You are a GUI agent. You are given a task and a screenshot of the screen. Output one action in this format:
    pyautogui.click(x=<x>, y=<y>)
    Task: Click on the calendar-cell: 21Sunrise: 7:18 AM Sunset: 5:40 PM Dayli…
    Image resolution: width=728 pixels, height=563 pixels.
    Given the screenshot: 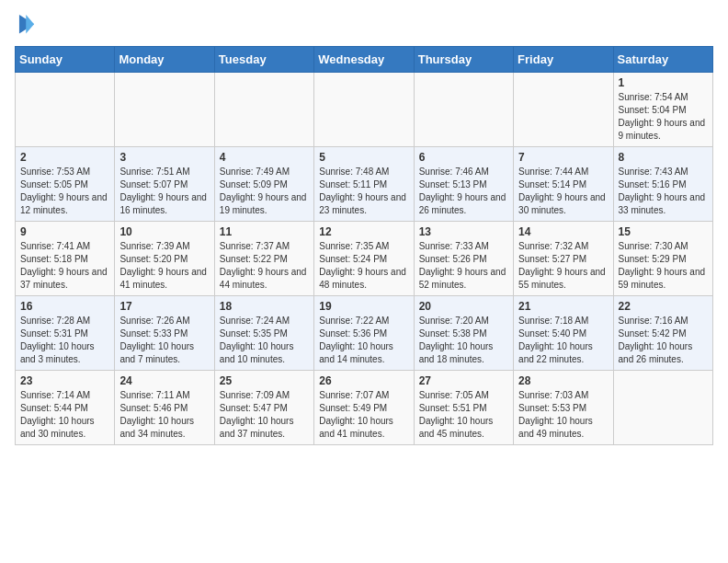 What is the action you would take?
    pyautogui.click(x=563, y=333)
    